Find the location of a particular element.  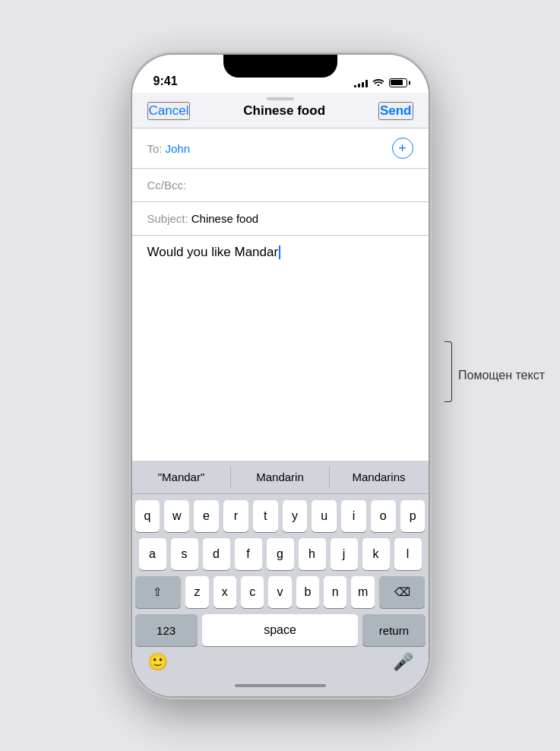

key-g: g is located at coordinates (280, 554).